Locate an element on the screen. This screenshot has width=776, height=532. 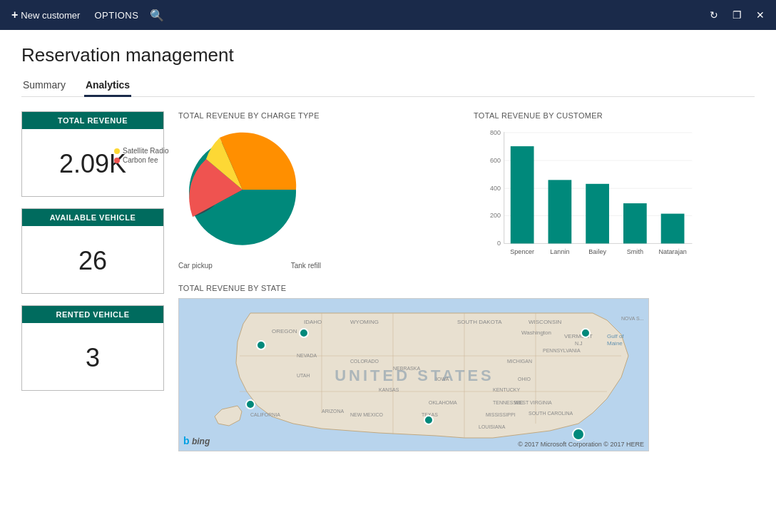
y-label-400: 400 is located at coordinates (495, 188).